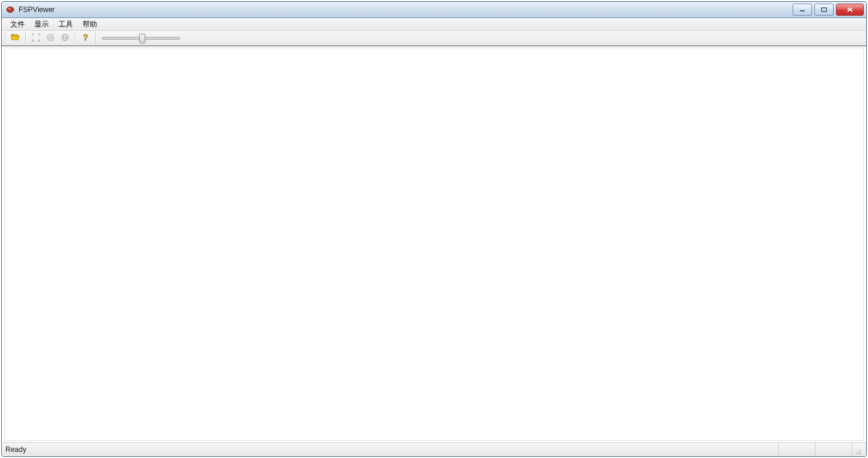 This screenshot has width=868, height=458. Describe the element at coordinates (850, 10) in the screenshot. I see `close-button` at that location.